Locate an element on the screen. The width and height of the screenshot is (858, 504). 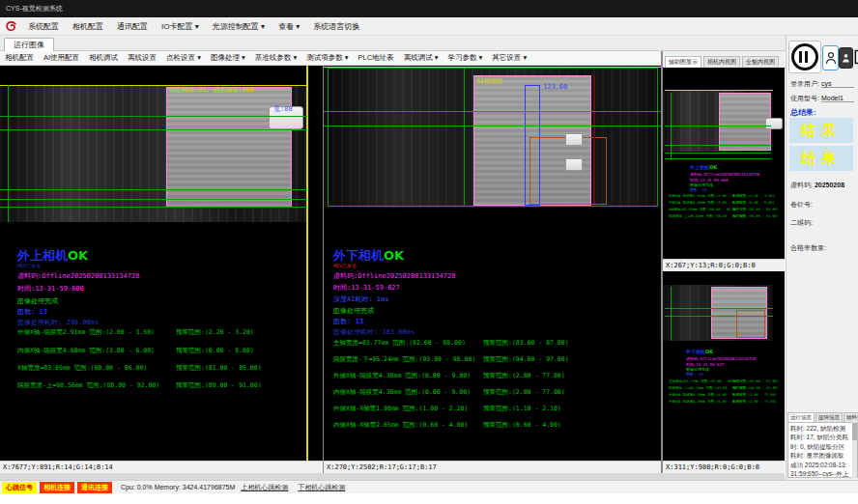
tool-spotcheck-setting: 点检设置 ▾ is located at coordinates (184, 58).